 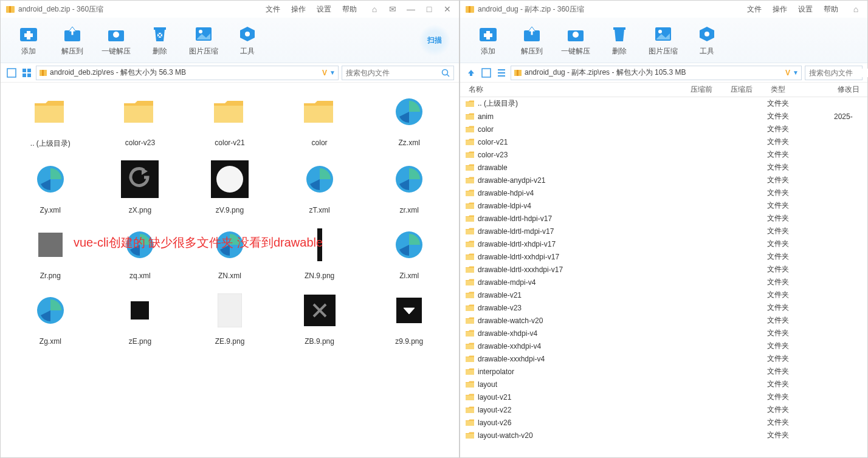 I want to click on list-row: color文件夹, so click(x=664, y=129).